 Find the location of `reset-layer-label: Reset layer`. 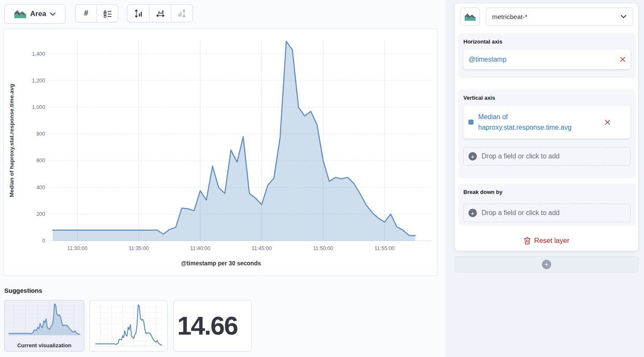

reset-layer-label: Reset layer is located at coordinates (552, 241).